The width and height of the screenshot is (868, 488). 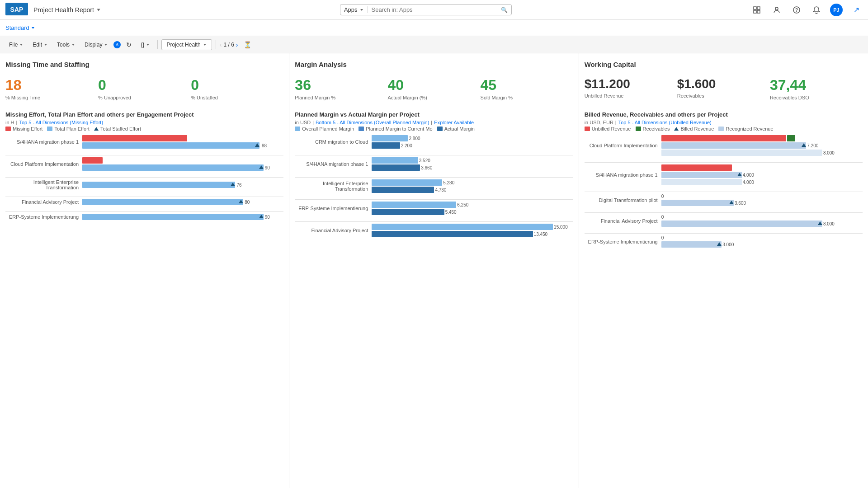 What do you see at coordinates (757, 10) in the screenshot?
I see `grid-icon` at bounding box center [757, 10].